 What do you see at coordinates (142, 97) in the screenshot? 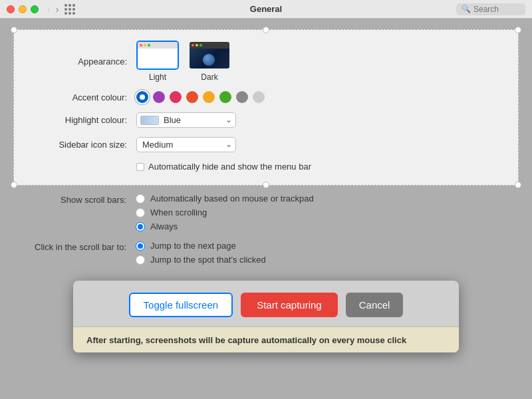
I see `accent-blue` at bounding box center [142, 97].